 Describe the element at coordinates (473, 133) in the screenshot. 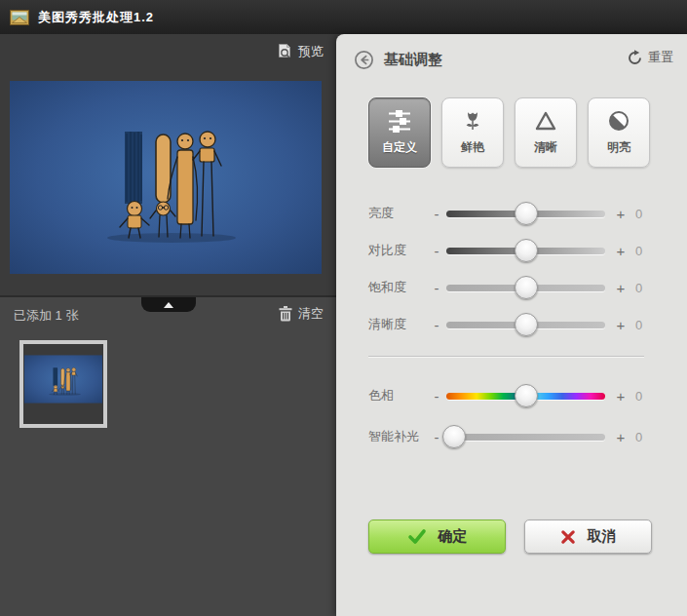

I see `preset-vivid-button: 鲜艳` at that location.